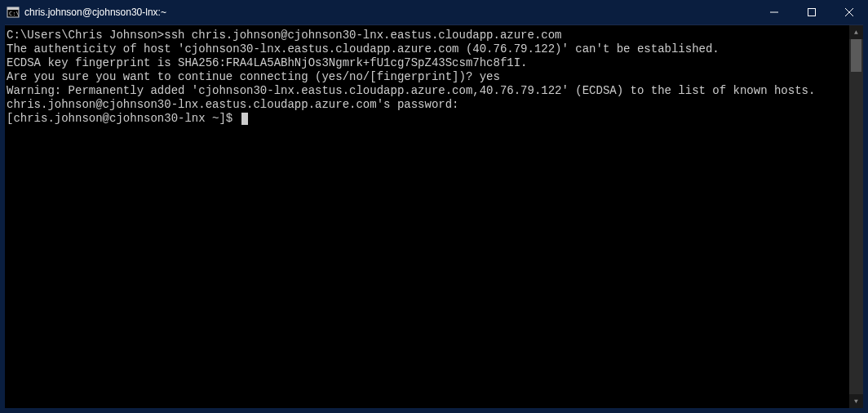 This screenshot has width=868, height=413. I want to click on terminal-prompt-text: [chris.johnson@cjohnson30-lnx ~]$, so click(123, 118).